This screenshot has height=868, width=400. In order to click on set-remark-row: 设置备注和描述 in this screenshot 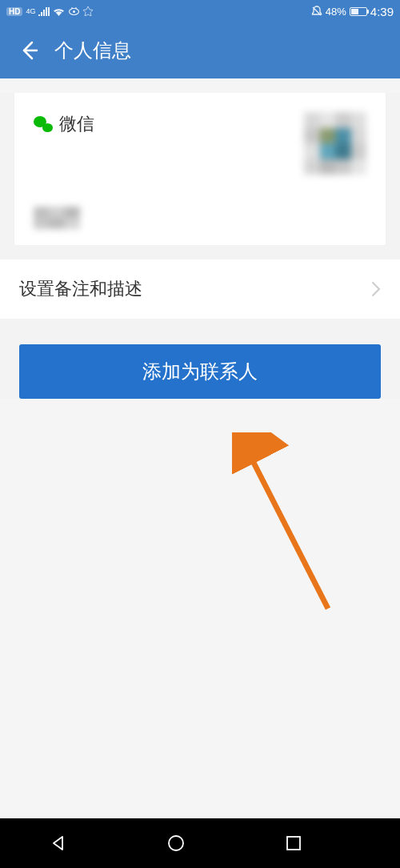, I will do `click(200, 289)`.